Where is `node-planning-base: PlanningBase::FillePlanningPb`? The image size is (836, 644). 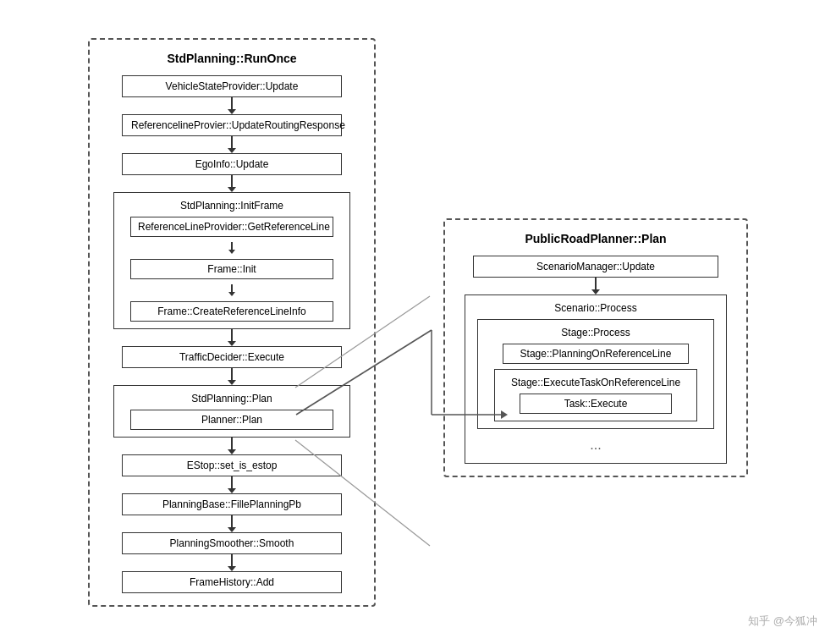 node-planning-base: PlanningBase::FillePlanningPb is located at coordinates (232, 504).